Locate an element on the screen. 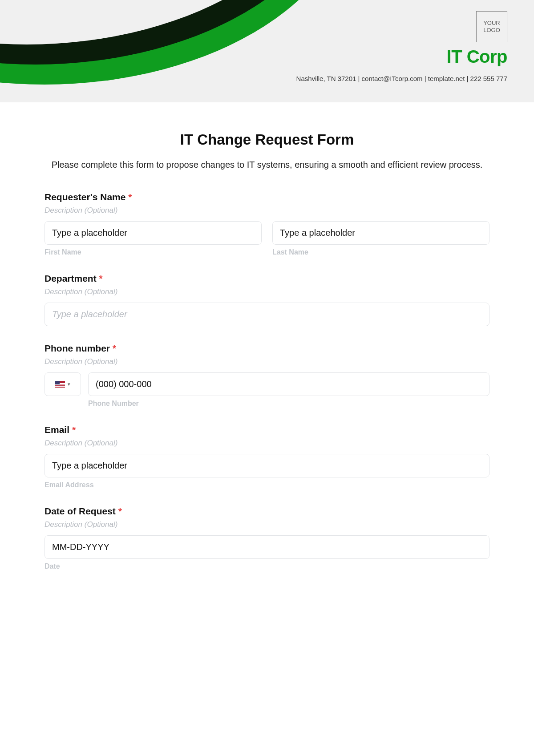 Image resolution: width=534 pixels, height=756 pixels. field-label: Requester's Name * is located at coordinates (267, 197).